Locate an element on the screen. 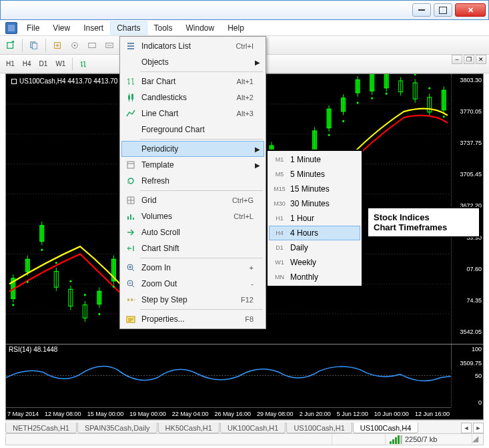 This screenshot has width=489, height=448. price-tick: 74.35 is located at coordinates (467, 300).